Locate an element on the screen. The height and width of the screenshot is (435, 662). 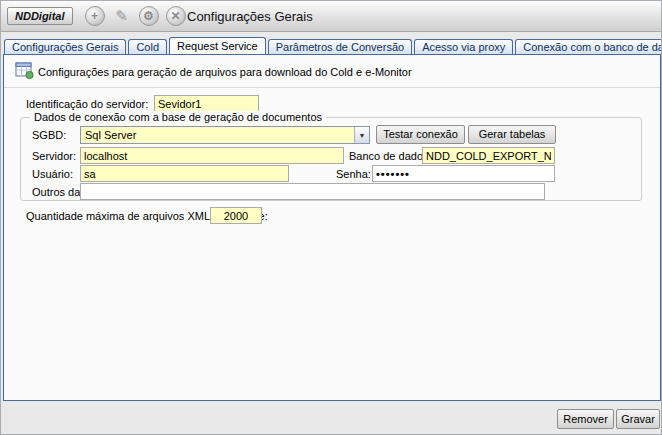
tab-cold: Cold is located at coordinates (148, 46).